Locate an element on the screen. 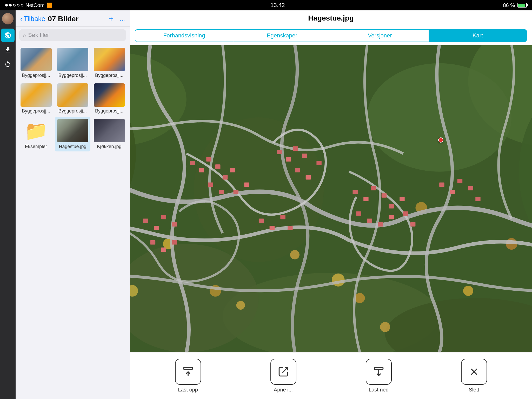  upload-button: Last opp is located at coordinates (188, 376).